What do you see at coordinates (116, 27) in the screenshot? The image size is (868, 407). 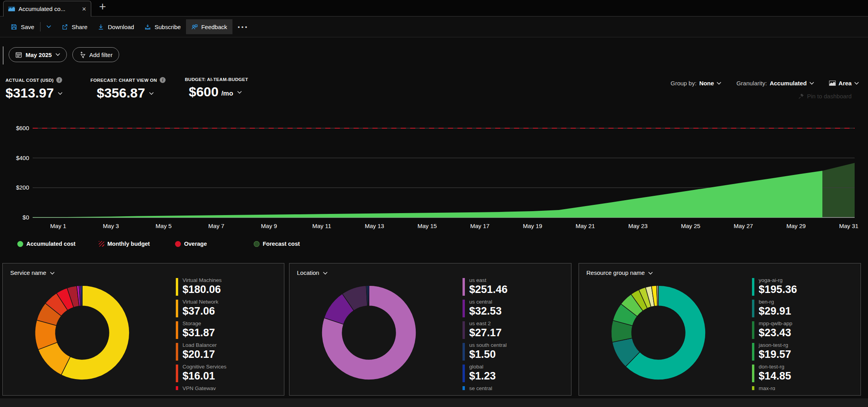 I see `download-button: Download` at bounding box center [116, 27].